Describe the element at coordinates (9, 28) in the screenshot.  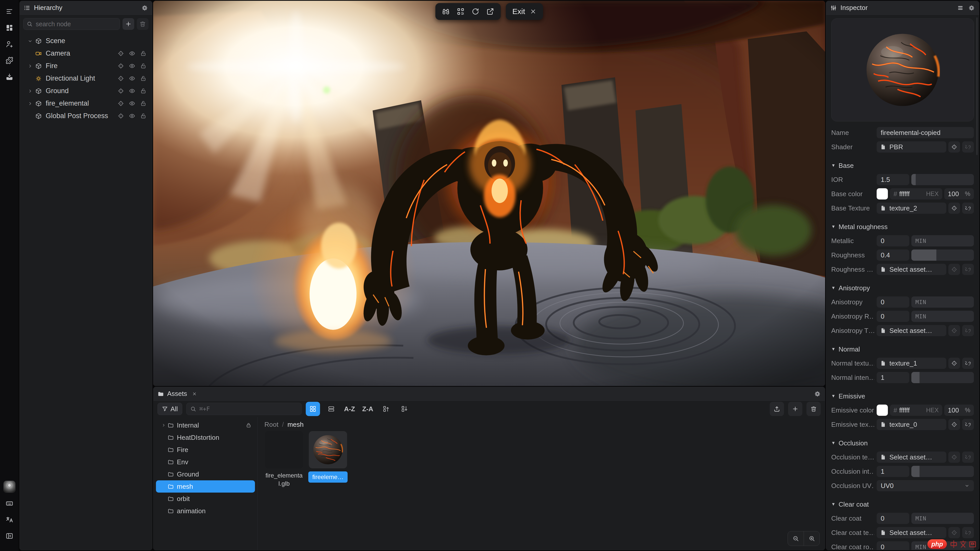
I see `rail-dashboard-button` at that location.